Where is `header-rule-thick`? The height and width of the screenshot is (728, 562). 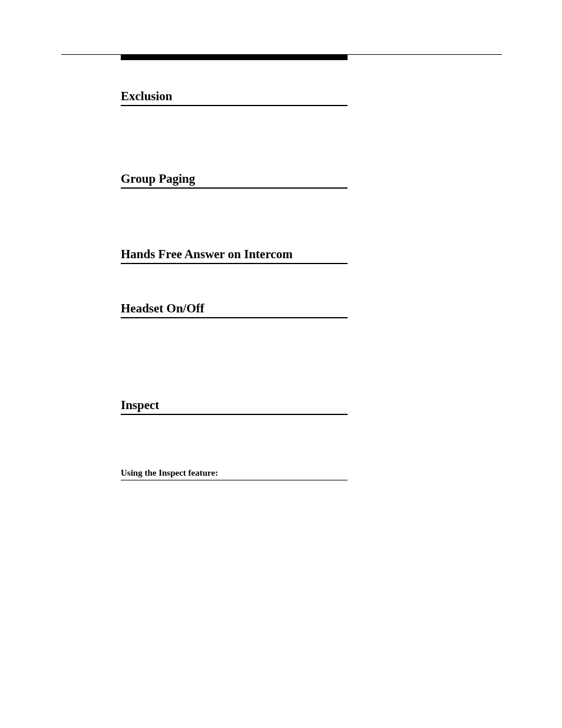 header-rule-thick is located at coordinates (234, 57).